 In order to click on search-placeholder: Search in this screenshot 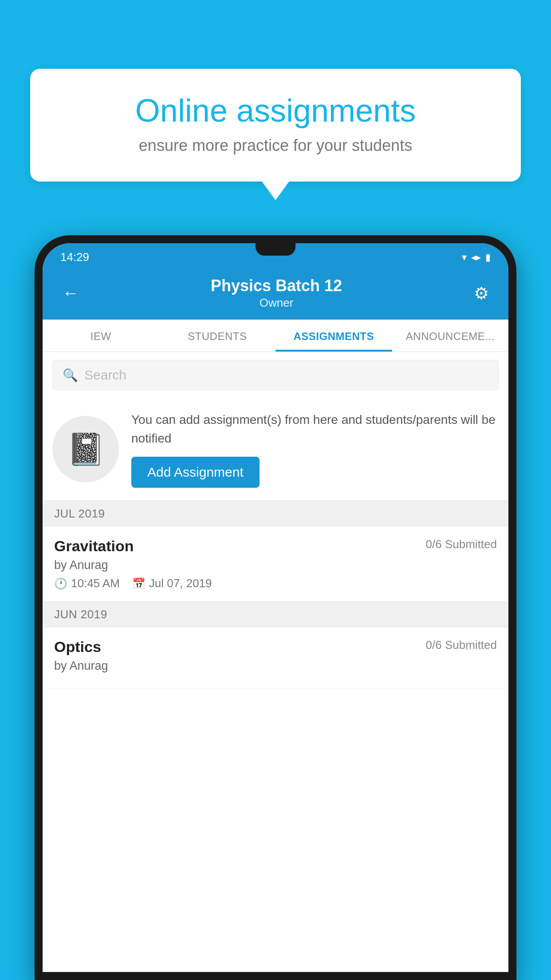, I will do `click(106, 375)`.